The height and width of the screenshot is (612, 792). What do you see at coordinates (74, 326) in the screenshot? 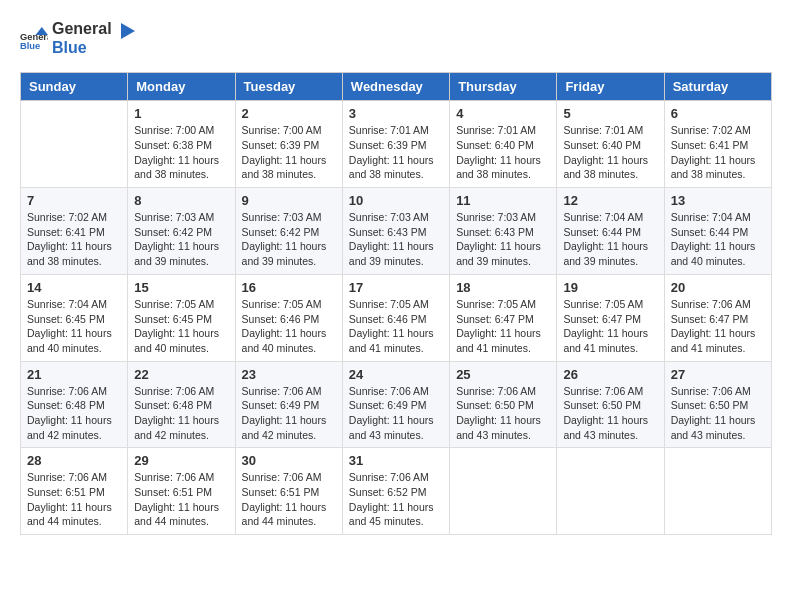
I see `day-info: Sunrise: 7:04 AMSunset: 6:45 PMDaylight:…` at bounding box center [74, 326].